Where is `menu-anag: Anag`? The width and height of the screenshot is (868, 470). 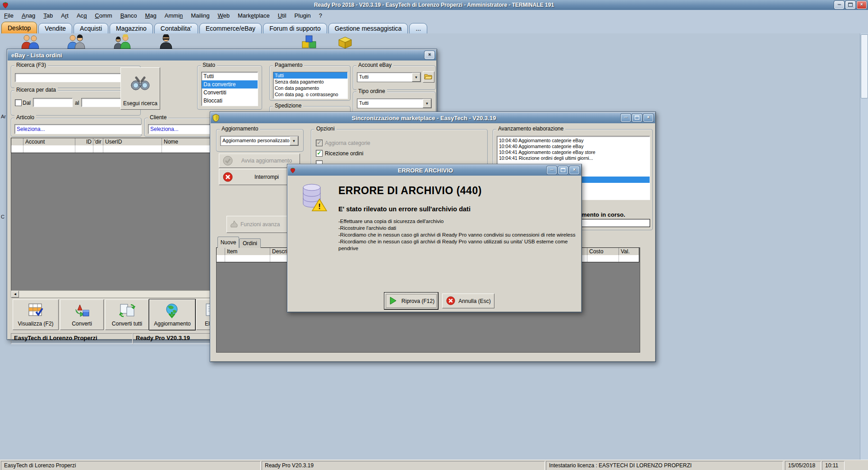
menu-anag: Anag is located at coordinates (28, 16).